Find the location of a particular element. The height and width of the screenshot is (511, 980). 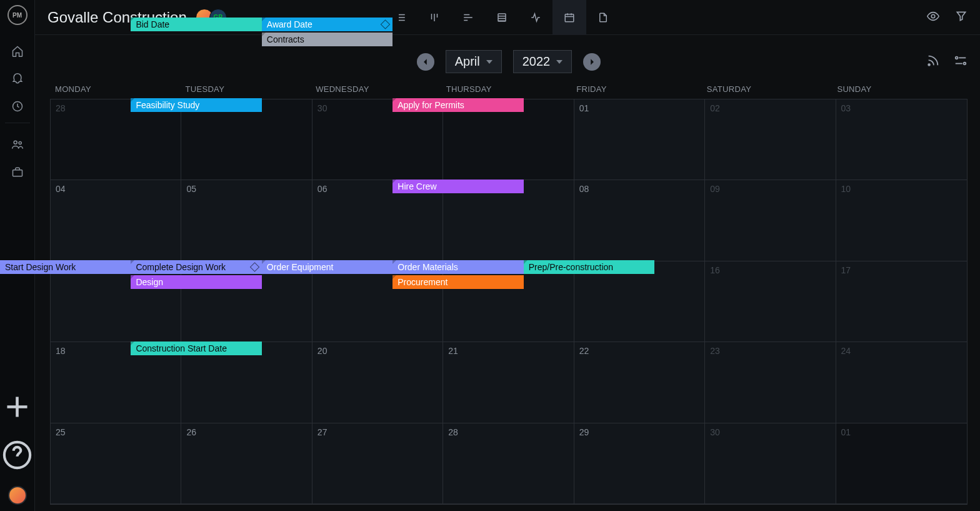

activity-view-tab is located at coordinates (536, 18).